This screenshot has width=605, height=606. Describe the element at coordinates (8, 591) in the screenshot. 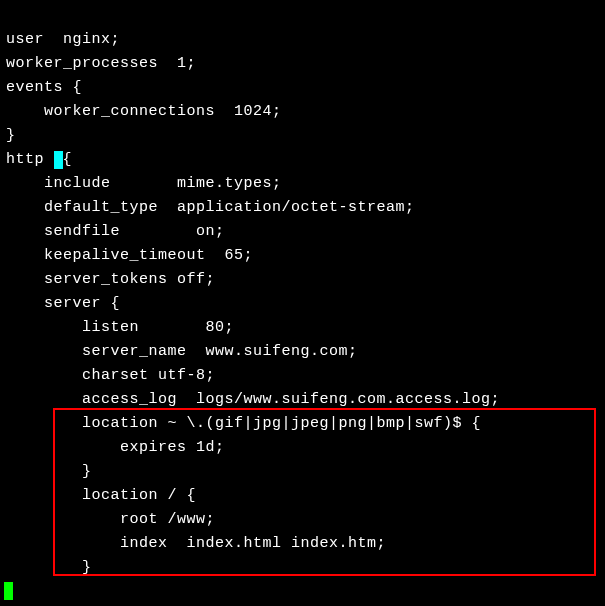

I see `prompt-cursor-icon` at that location.